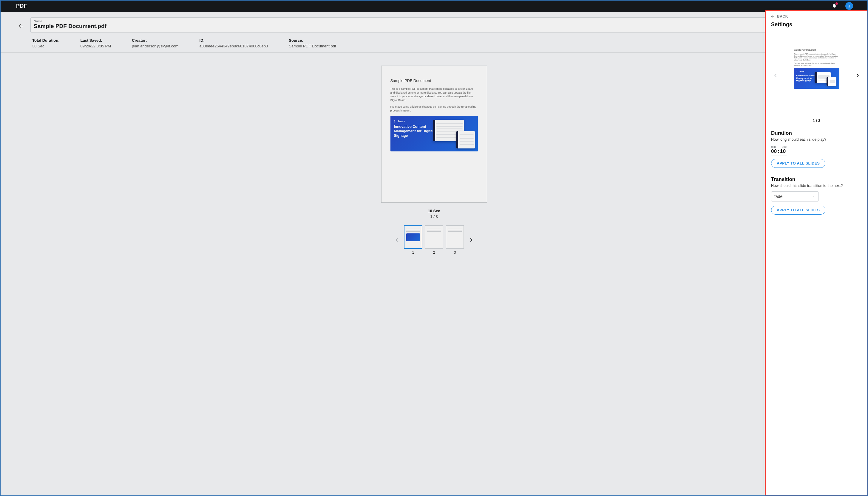 This screenshot has height=496, width=868. I want to click on transition-sub: How should this slide transition to the …, so click(817, 186).